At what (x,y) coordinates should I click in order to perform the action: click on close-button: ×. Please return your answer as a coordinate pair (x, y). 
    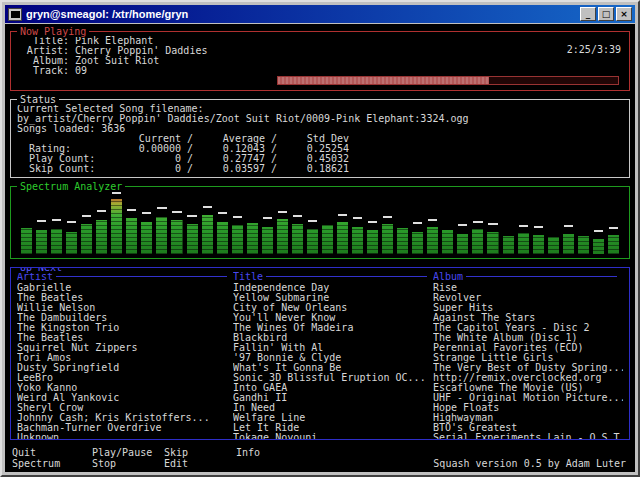
    Looking at the image, I should click on (624, 14).